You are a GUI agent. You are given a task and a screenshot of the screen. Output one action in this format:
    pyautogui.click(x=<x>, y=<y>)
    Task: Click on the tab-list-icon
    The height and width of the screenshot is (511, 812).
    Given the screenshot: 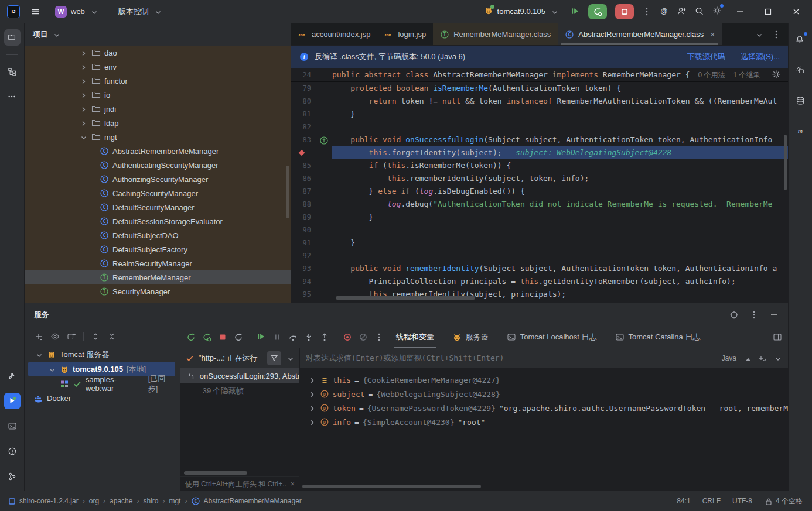 What is the action you would take?
    pyautogui.click(x=759, y=35)
    